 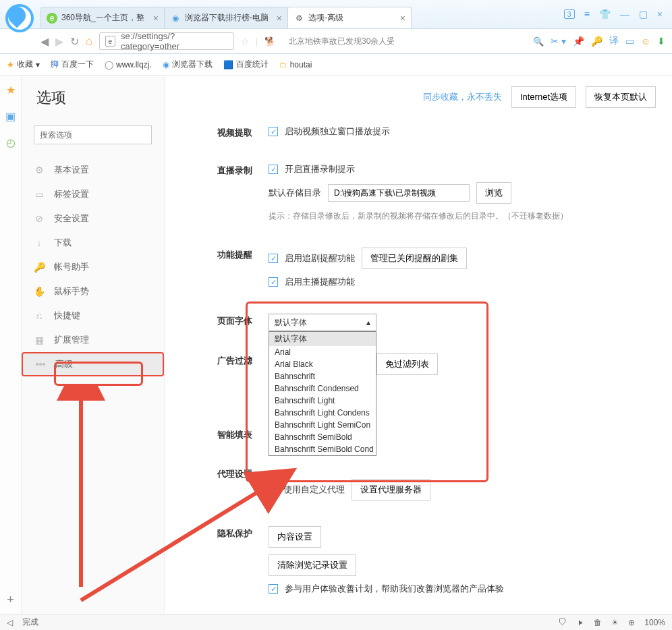 I want to click on tab-label: 浏览器下载排行榜-电脑, so click(x=231, y=18).